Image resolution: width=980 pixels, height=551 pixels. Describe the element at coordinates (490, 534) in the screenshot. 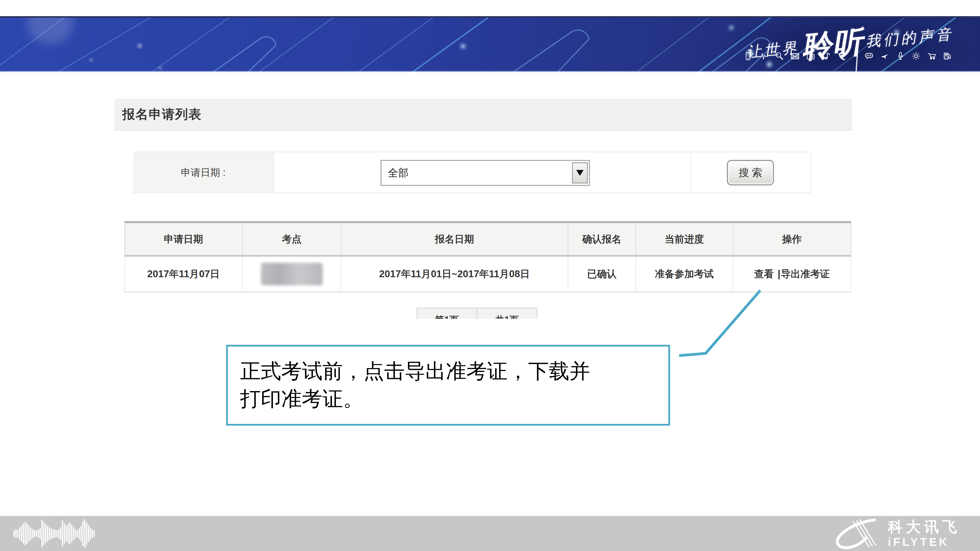

I see `footer-bar: 科大讯飞 iFLYTEK` at that location.